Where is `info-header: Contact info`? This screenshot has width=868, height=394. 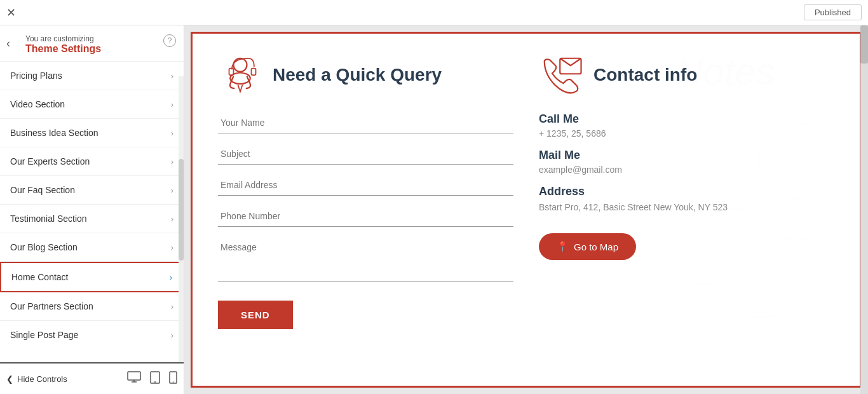 info-header: Contact info is located at coordinates (686, 75).